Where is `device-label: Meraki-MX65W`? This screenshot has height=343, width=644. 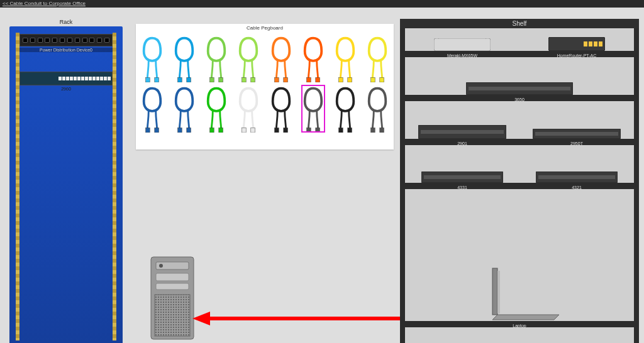
device-label: Meraki-MX65W is located at coordinates (462, 55).